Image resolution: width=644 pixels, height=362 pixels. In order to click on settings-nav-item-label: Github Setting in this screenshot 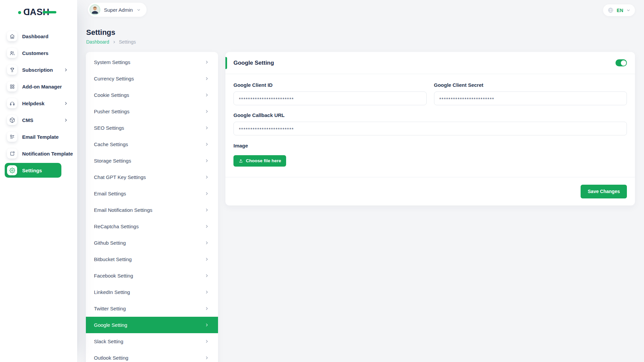, I will do `click(110, 243)`.